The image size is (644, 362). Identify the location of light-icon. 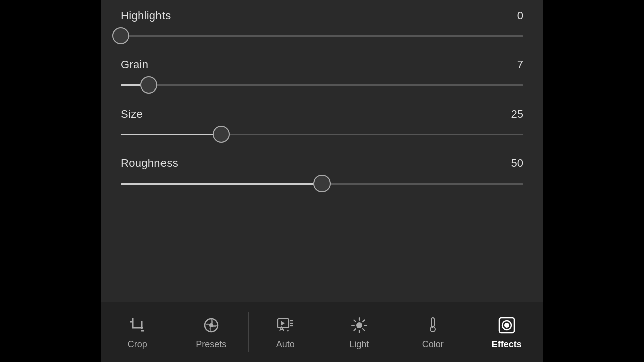
(359, 325).